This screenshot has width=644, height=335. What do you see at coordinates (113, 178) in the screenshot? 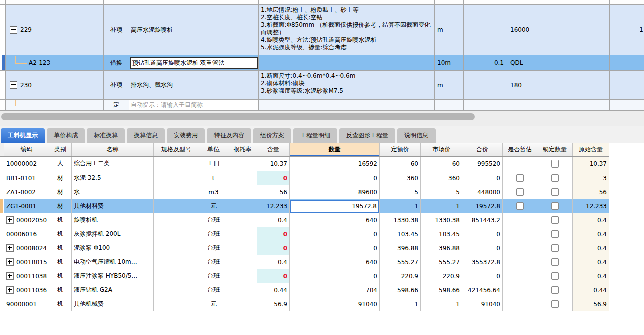
I see `cell-name: 水泥 32.5` at bounding box center [113, 178].